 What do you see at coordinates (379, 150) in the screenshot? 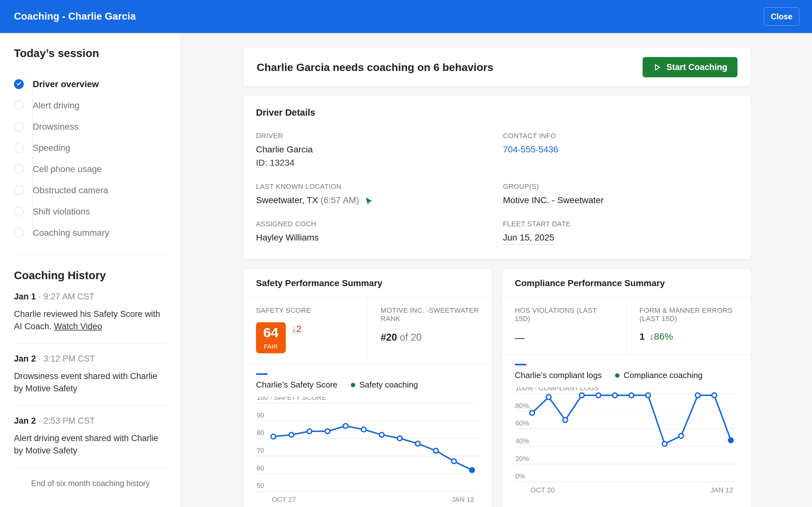
I see `driver-name: Charlie Garcia` at bounding box center [379, 150].